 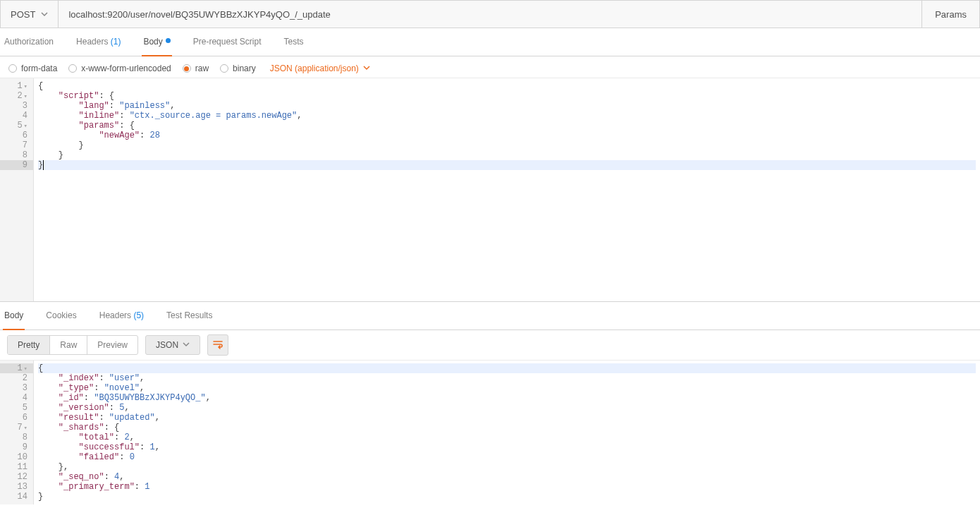 What do you see at coordinates (138, 315) in the screenshot?
I see `resp-tab-headers-count: (5)` at bounding box center [138, 315].